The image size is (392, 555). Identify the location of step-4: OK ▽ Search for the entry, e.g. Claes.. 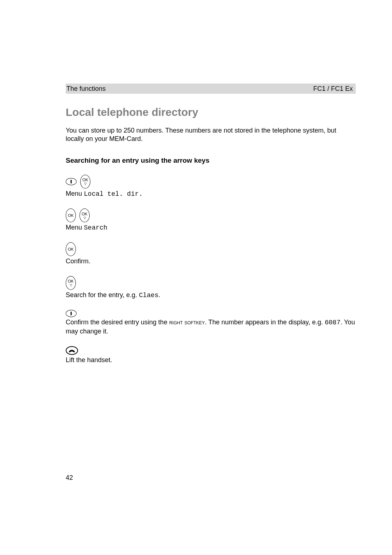
(211, 288).